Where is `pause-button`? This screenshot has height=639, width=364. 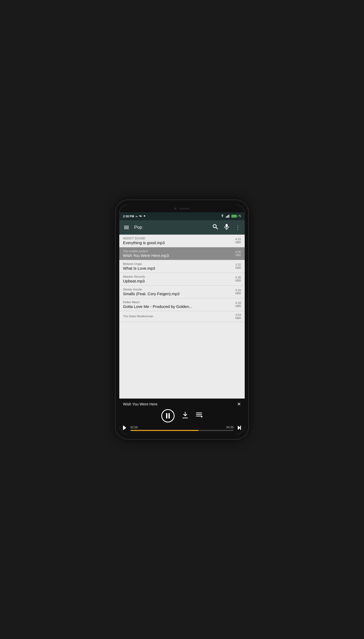
pause-button is located at coordinates (168, 416).